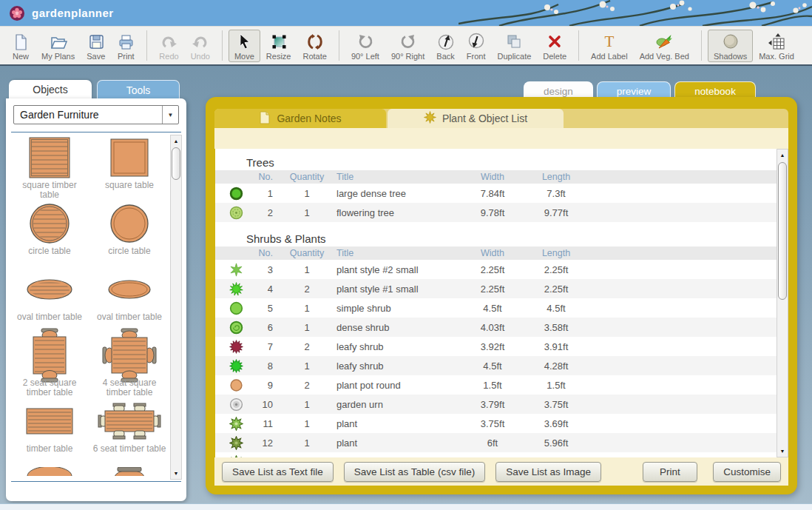 The width and height of the screenshot is (812, 510). What do you see at coordinates (264, 404) in the screenshot?
I see `cell-no: 10` at bounding box center [264, 404].